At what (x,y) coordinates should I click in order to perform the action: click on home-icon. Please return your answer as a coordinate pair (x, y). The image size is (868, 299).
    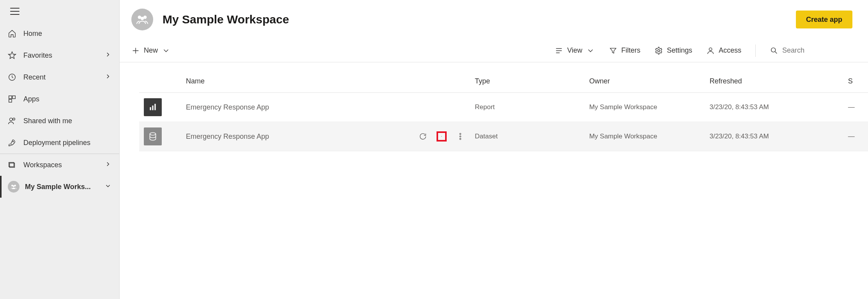
    Looking at the image, I should click on (12, 34).